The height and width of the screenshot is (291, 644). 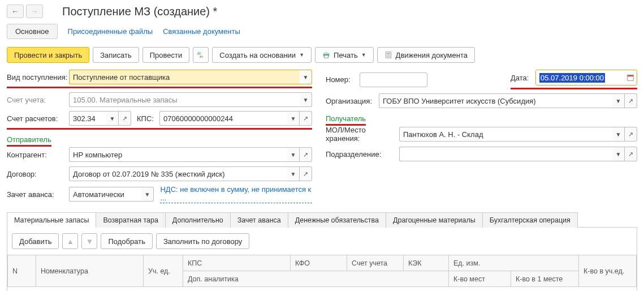 What do you see at coordinates (184, 100) in the screenshot?
I see `schet-ucheta-field: 105.00. Материальные запасы` at bounding box center [184, 100].